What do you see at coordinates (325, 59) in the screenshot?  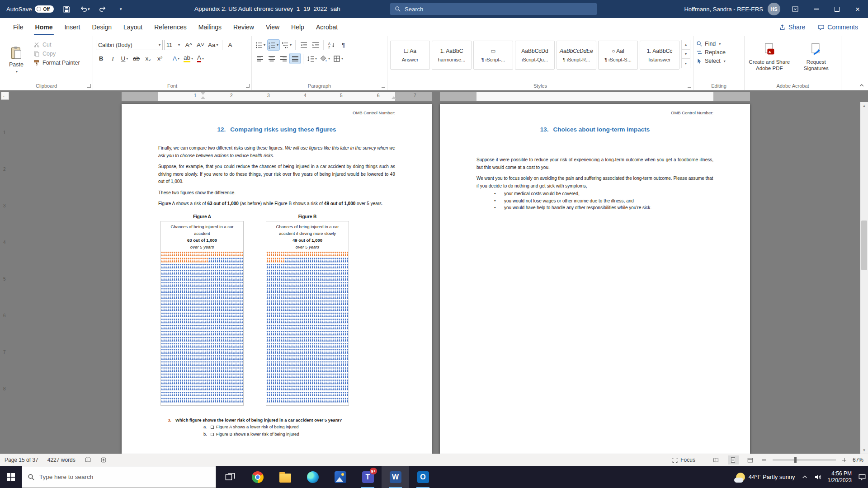 I see `shading-button: ▾` at bounding box center [325, 59].